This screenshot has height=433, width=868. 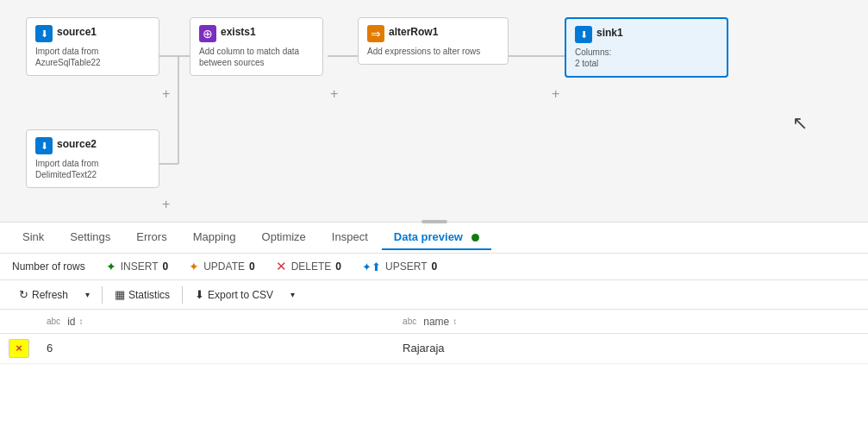 What do you see at coordinates (93, 47) in the screenshot?
I see `node-source1: ⬇ source1 Import data fromAzureSqlTable2…` at bounding box center [93, 47].